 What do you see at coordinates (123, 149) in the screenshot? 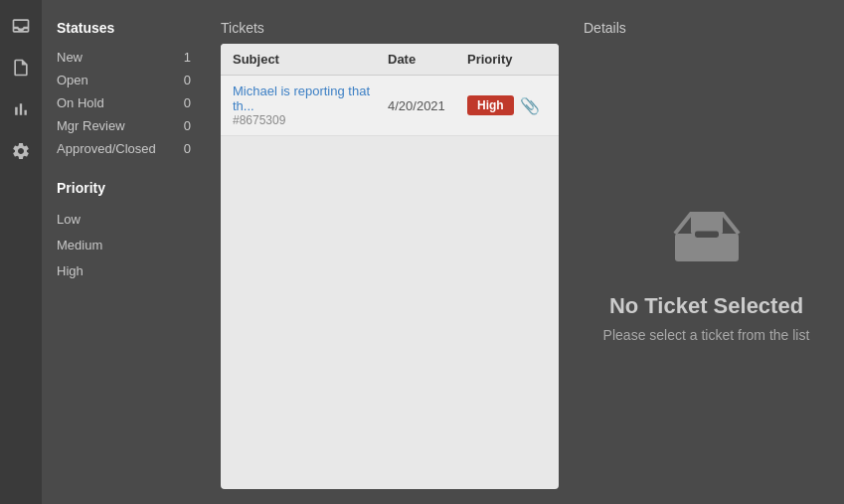
I see `sidebar-item-approved-closed: Approved/Closed 0` at bounding box center [123, 149].